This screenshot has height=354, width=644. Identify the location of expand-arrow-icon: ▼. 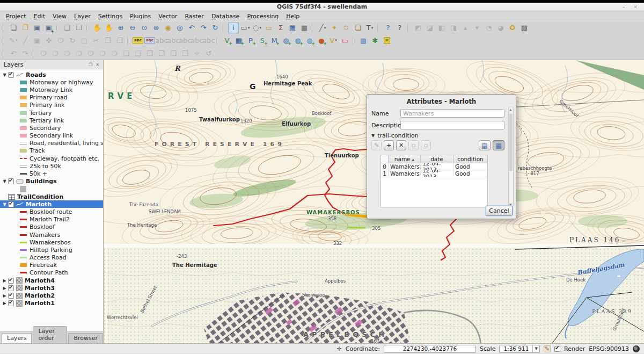
(4, 75).